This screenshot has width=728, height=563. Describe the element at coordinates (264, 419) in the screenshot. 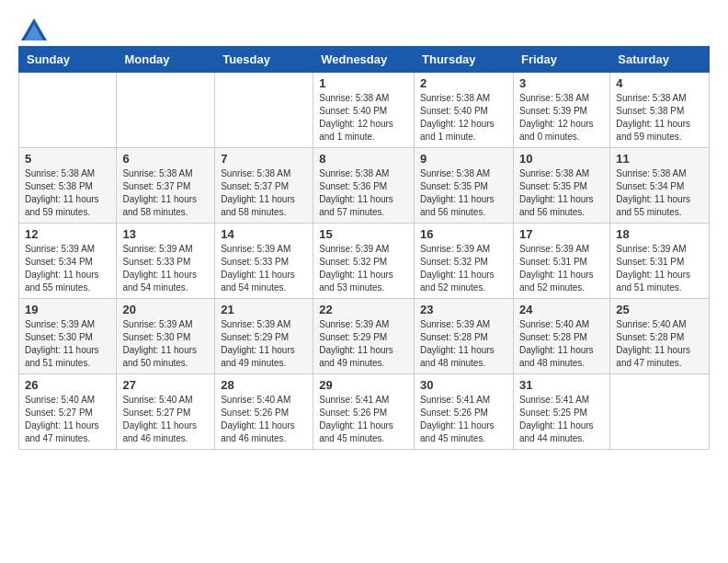

I see `cell-content: Sunrise: 5:40 AM Sunset: 5:26 PM Dayligh…` at that location.